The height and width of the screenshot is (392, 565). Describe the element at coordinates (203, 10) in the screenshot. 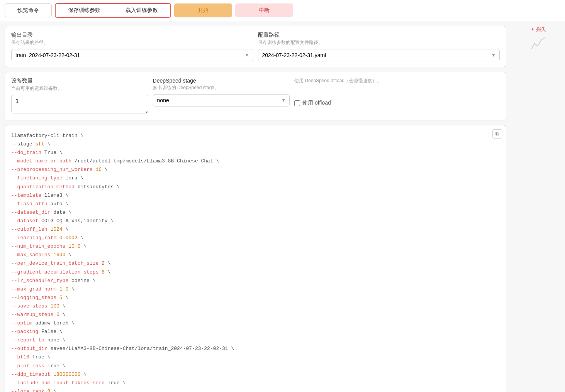

I see `start-button: 开始` at that location.